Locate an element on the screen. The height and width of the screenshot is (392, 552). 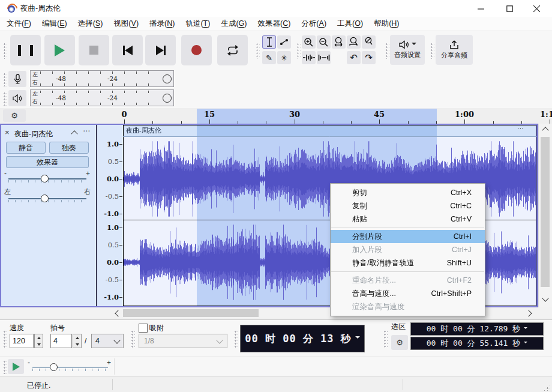
selection-tool-button is located at coordinates (269, 42).